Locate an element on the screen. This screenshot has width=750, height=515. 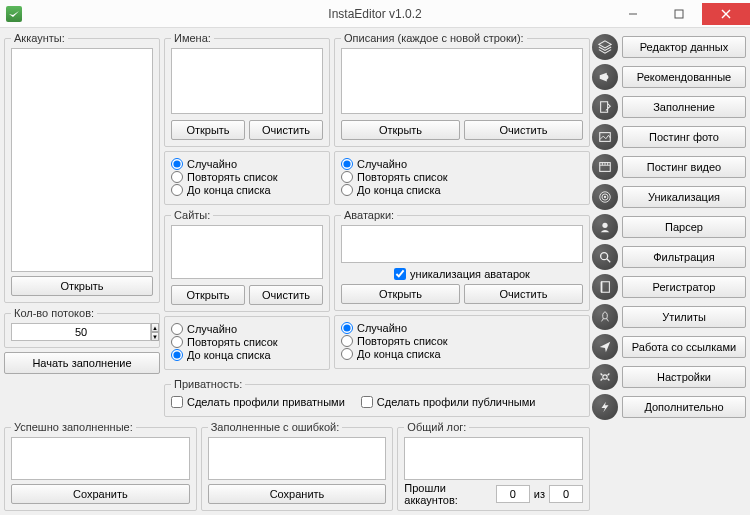
sites-legend: Сайты: is located at coordinates (192, 215).